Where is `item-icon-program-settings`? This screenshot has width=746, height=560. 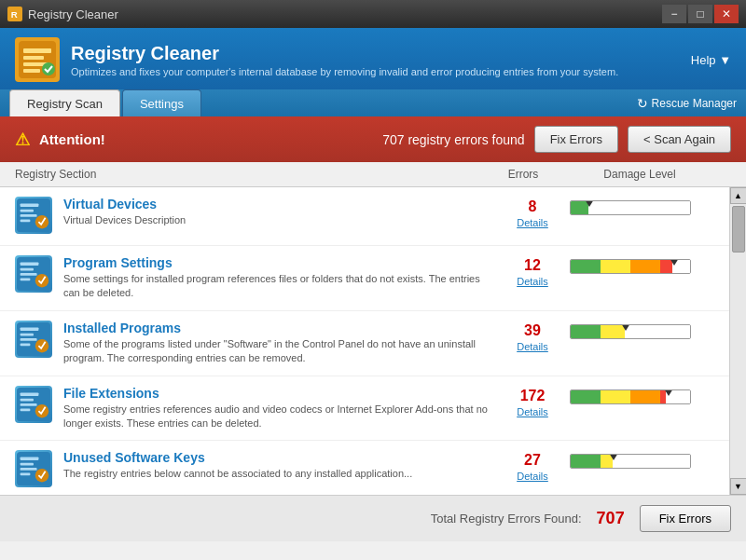 item-icon-program-settings is located at coordinates (35, 275).